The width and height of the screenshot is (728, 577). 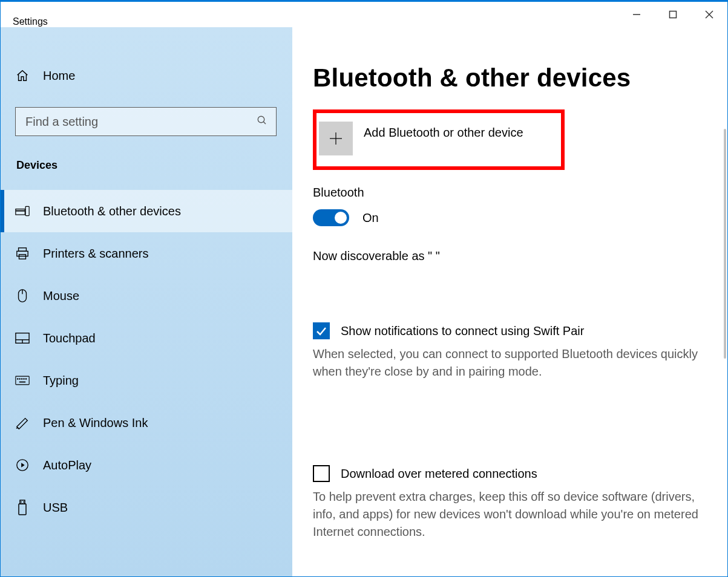 I want to click on scrollbar-thumb, so click(x=725, y=244).